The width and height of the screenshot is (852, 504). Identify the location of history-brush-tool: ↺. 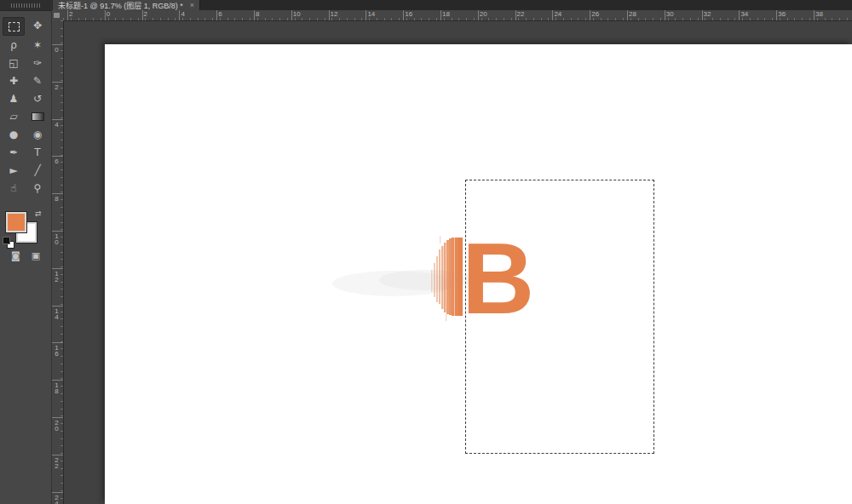
(37, 99).